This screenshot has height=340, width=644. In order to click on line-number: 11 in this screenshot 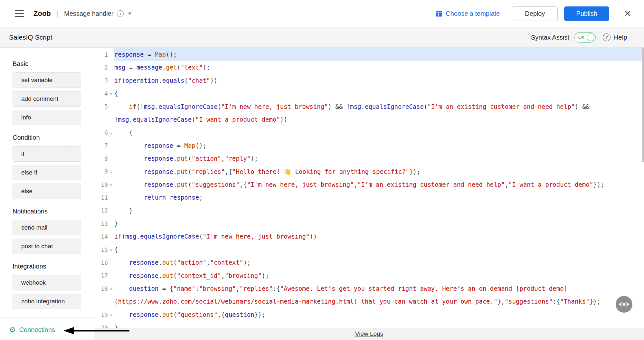, I will do `click(101, 198)`.